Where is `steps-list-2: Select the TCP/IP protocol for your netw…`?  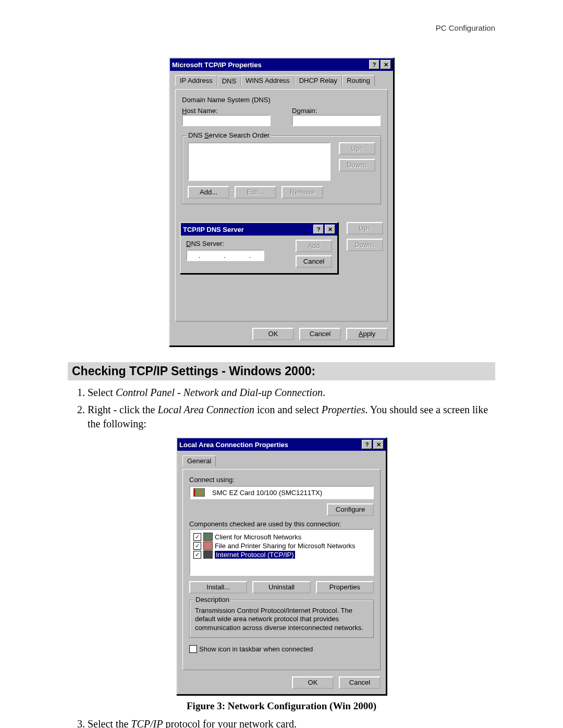
steps-list-2: Select the TCP/IP protocol for your netw… is located at coordinates (282, 722).